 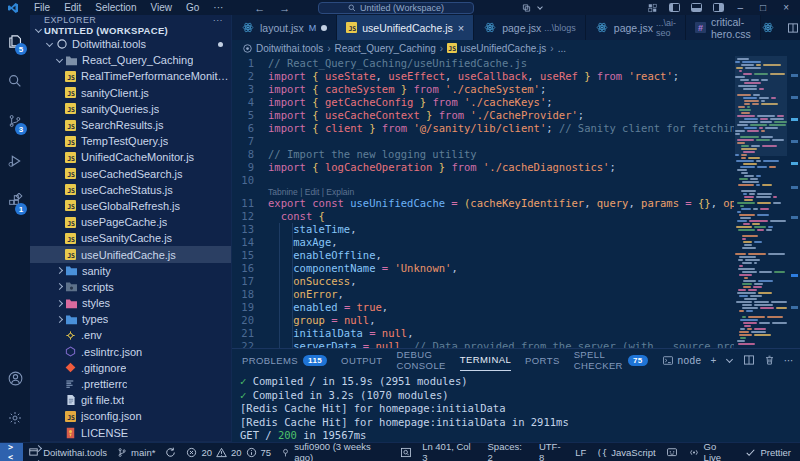 I want to click on status-eol: LF, so click(x=580, y=452).